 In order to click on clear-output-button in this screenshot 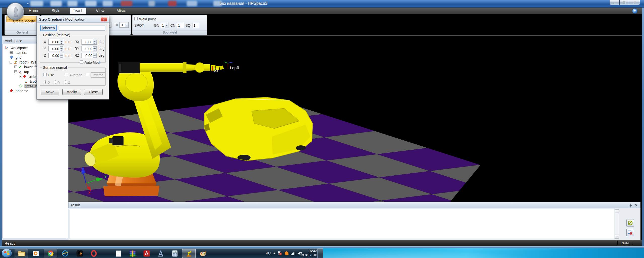, I will do `click(630, 233)`.